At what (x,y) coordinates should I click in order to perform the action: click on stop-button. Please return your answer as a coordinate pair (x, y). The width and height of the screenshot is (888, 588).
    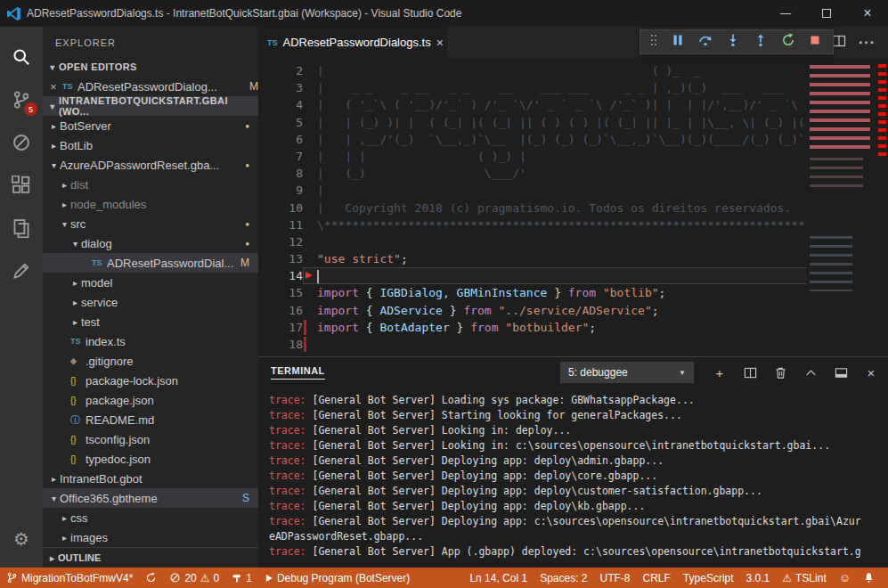
    Looking at the image, I should click on (815, 42).